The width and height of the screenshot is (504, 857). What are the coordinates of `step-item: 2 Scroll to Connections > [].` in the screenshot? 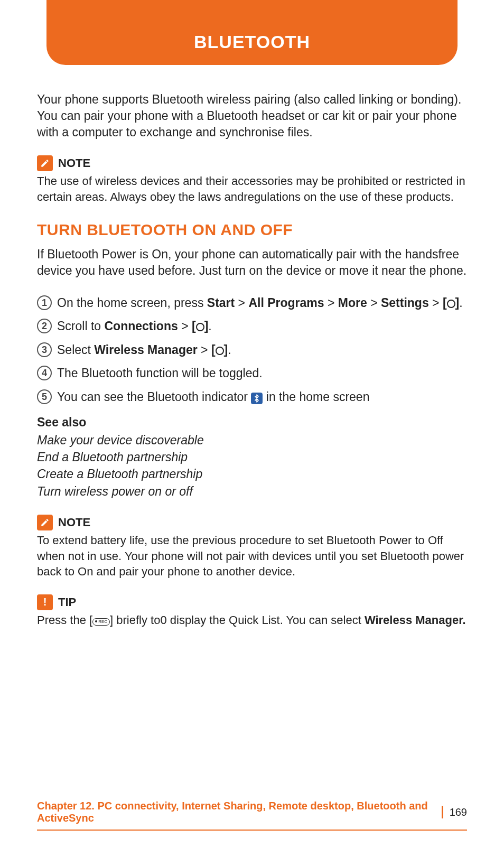 It's located at (252, 327).